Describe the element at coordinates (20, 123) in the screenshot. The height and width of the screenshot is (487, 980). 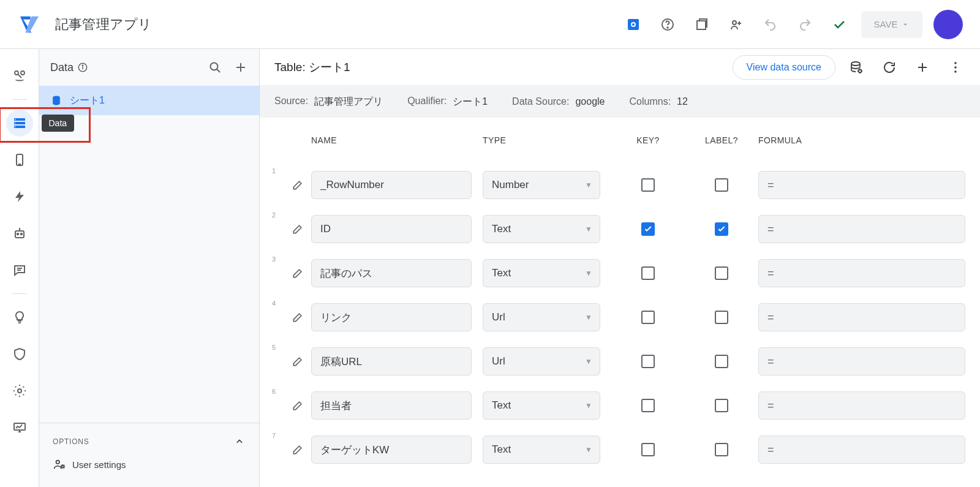
I see `rail-data-icon: Data` at that location.